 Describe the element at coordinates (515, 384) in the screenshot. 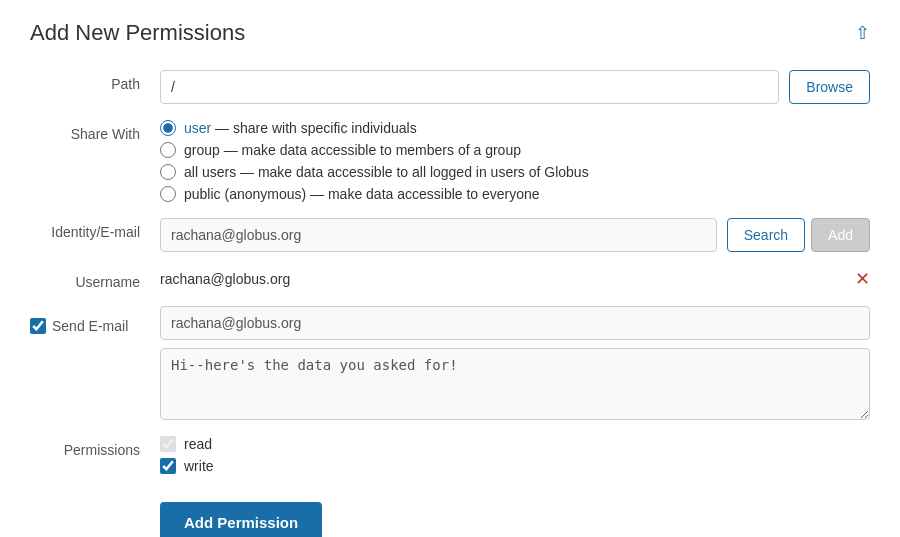

I see `email-message-textarea: Hi--here's the data you asked for!` at that location.